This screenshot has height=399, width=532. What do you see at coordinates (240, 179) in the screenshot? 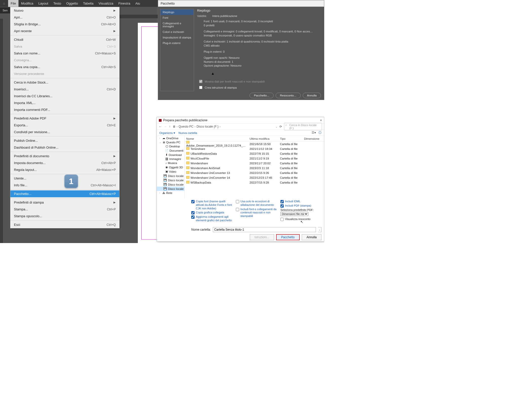
I see `save-dialog: Prepara pacchetto pubblicazione × ← → ↑ …` at bounding box center [240, 179].